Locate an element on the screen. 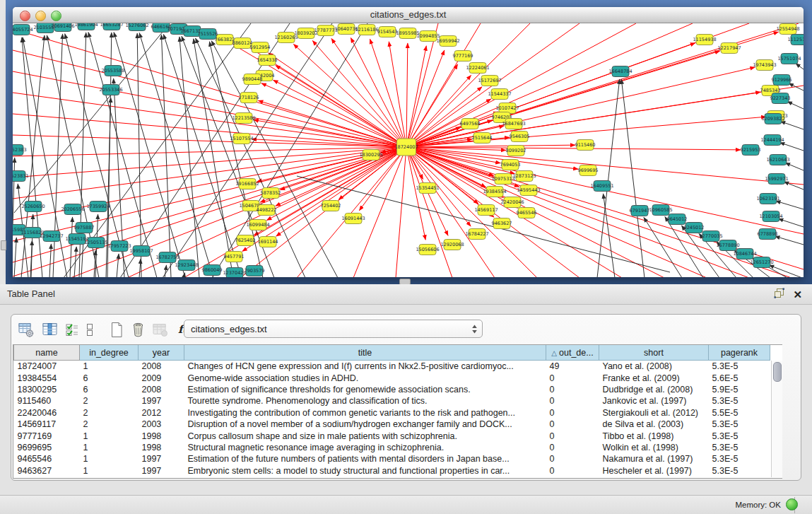  table-mode-icon is located at coordinates (27, 329).